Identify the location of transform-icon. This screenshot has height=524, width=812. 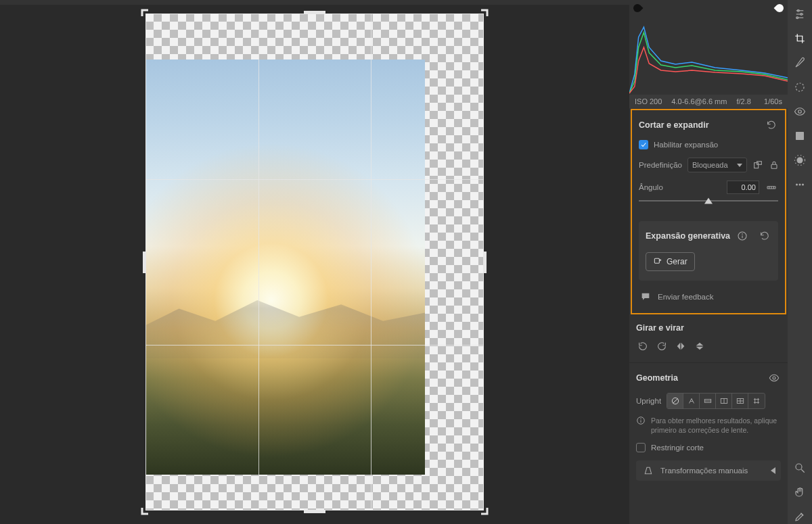
(648, 471).